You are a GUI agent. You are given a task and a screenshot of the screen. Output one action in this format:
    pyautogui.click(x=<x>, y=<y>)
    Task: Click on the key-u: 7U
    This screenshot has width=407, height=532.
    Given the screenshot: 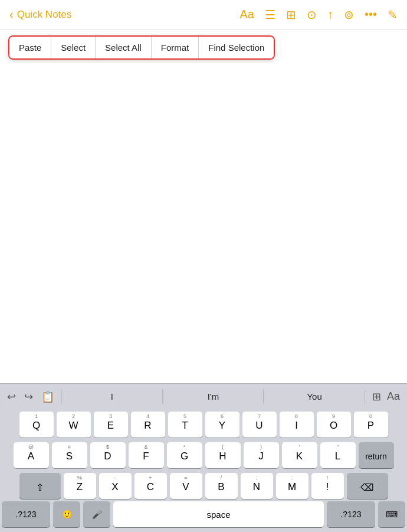 What is the action you would take?
    pyautogui.click(x=260, y=425)
    